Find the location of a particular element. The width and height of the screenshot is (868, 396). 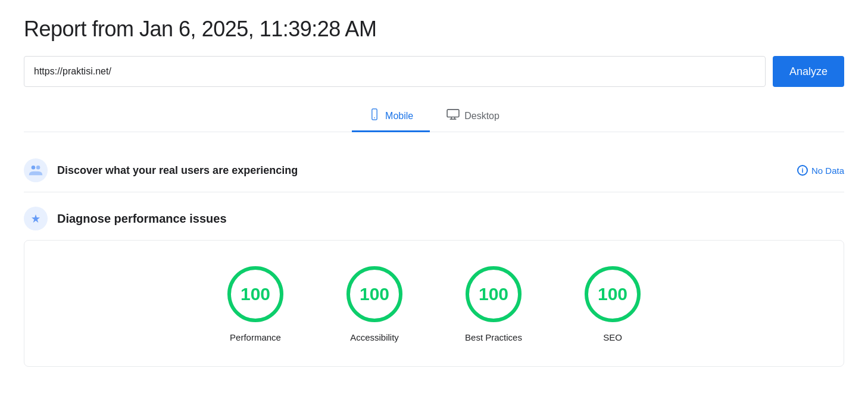

score-item-accessibility: 100 Accessibility is located at coordinates (374, 304).